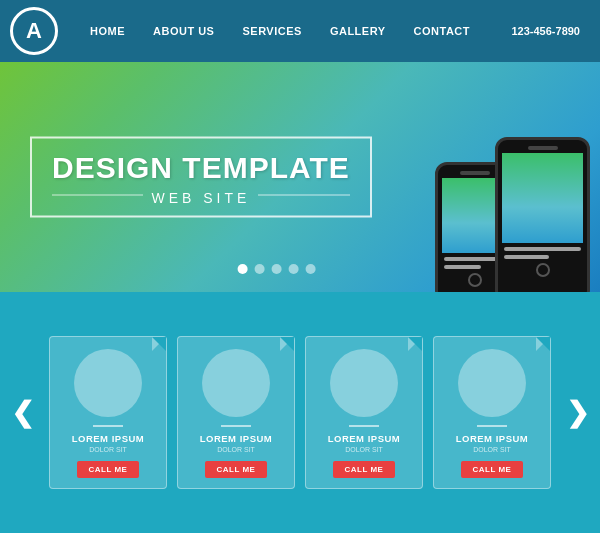 This screenshot has width=600, height=533. I want to click on phone-speaker-large, so click(543, 148).